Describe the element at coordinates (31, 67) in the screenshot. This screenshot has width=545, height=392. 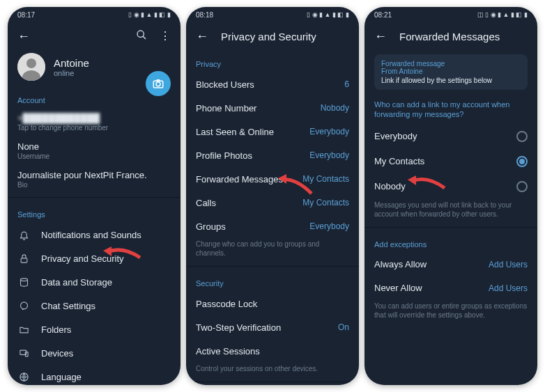
I see `avatar` at that location.